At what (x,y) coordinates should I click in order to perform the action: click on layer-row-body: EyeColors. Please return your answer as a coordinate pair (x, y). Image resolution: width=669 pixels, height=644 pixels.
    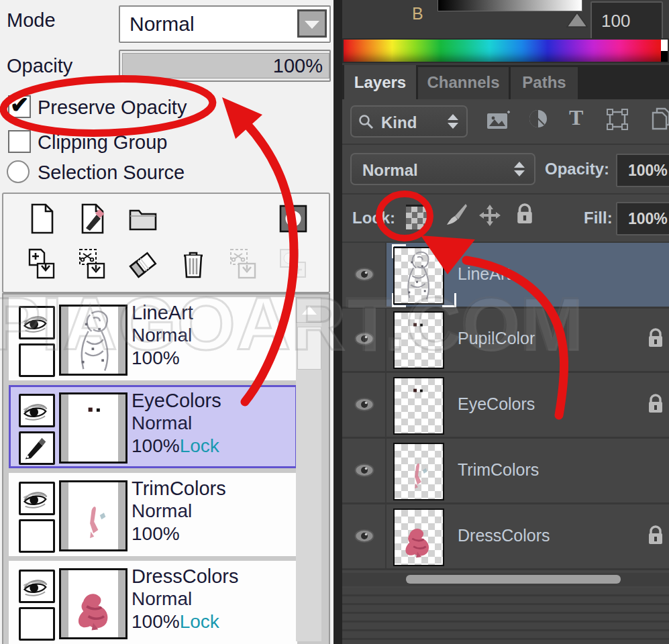
    Looking at the image, I should click on (527, 405).